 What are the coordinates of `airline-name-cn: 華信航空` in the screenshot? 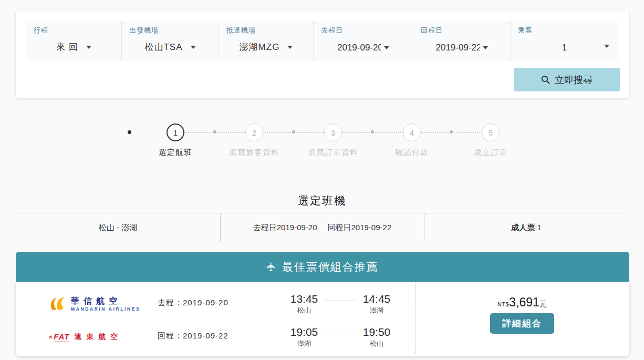 It's located at (106, 301).